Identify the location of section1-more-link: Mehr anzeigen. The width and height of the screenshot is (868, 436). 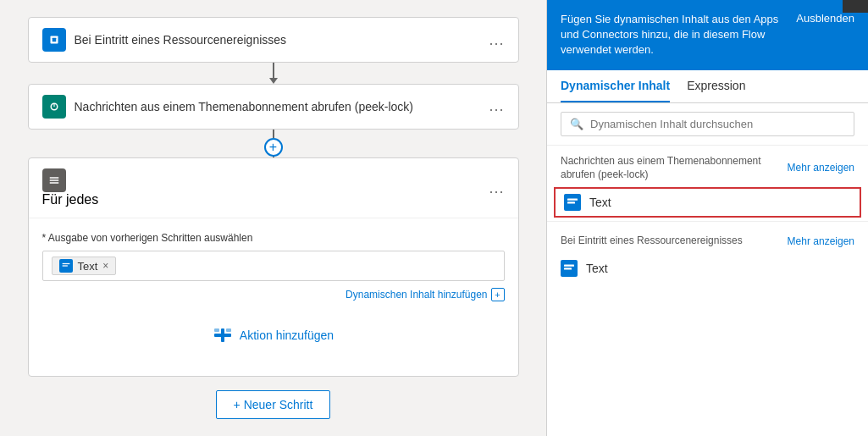
(821, 168).